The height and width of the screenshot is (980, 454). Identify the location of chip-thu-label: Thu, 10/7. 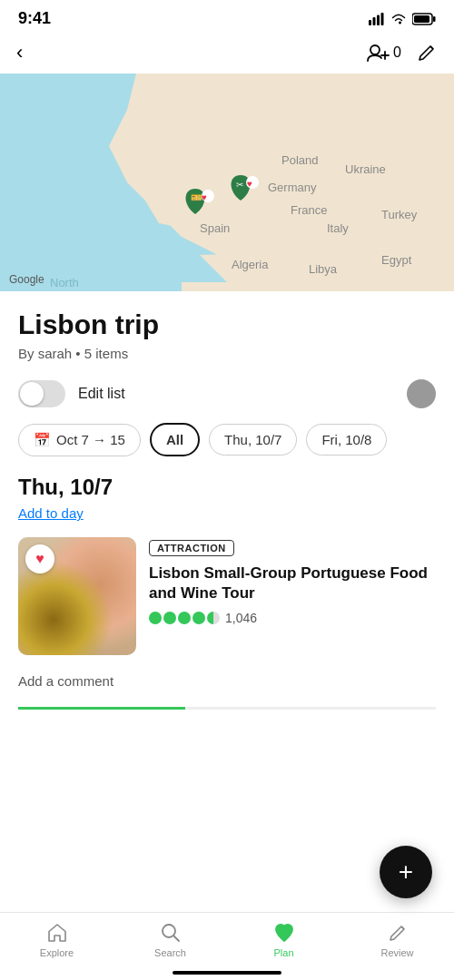
(252, 439).